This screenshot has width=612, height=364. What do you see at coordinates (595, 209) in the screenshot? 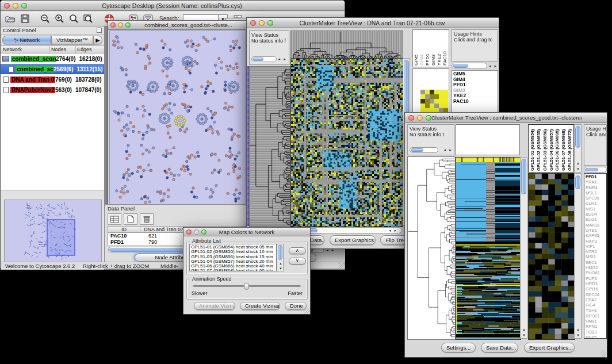
I see `gene-label: NIS1` at bounding box center [595, 209].